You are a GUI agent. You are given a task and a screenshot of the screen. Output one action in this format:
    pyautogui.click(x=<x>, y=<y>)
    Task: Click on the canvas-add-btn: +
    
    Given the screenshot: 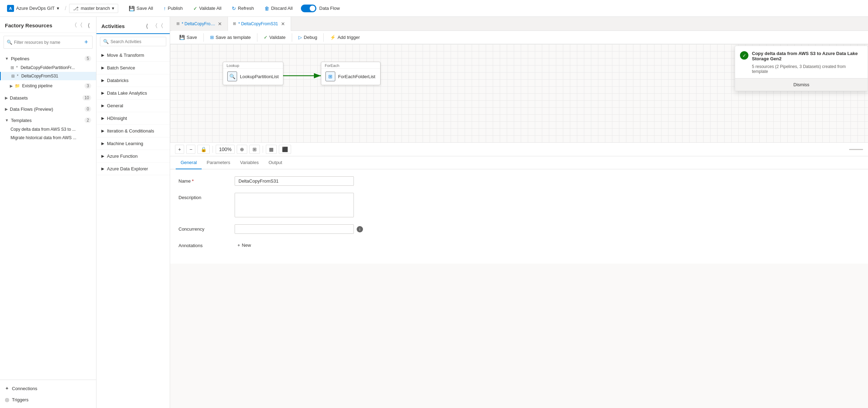 What is the action you would take?
    pyautogui.click(x=180, y=149)
    